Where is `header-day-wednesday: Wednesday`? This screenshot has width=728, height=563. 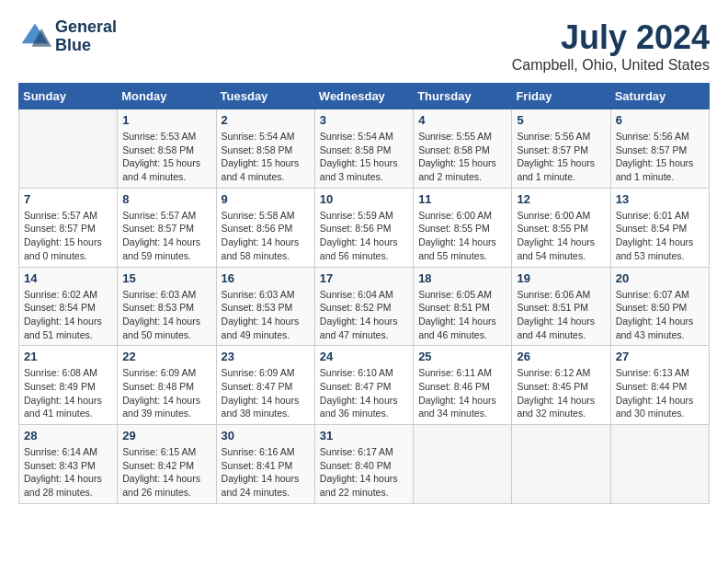 header-day-wednesday: Wednesday is located at coordinates (364, 97).